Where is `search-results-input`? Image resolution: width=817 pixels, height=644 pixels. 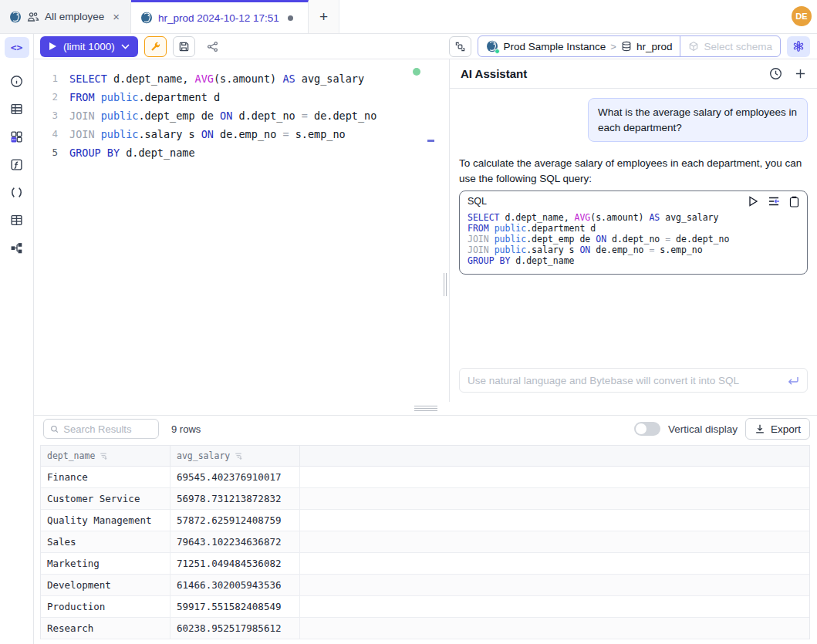 search-results-input is located at coordinates (108, 429).